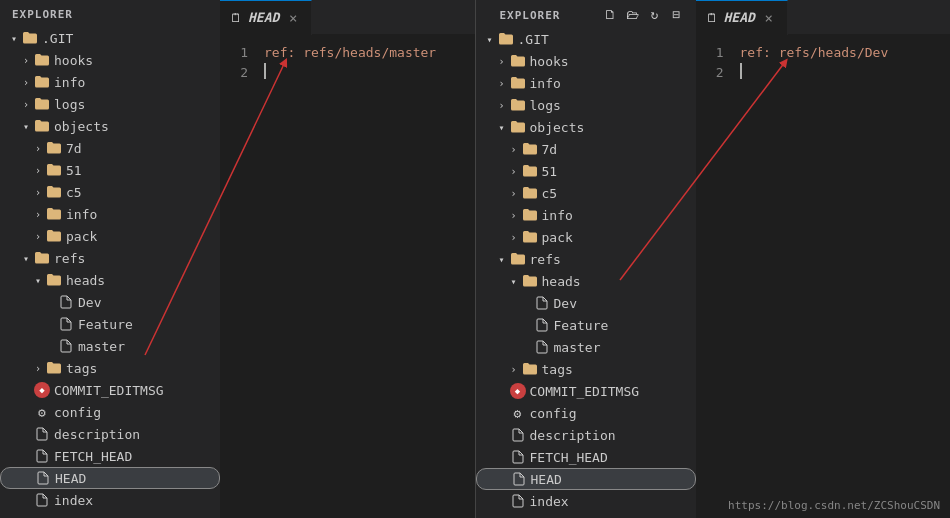  Describe the element at coordinates (585, 392) in the screenshot. I see `tree-item-label: COMMIT_EDITMSG` at that location.